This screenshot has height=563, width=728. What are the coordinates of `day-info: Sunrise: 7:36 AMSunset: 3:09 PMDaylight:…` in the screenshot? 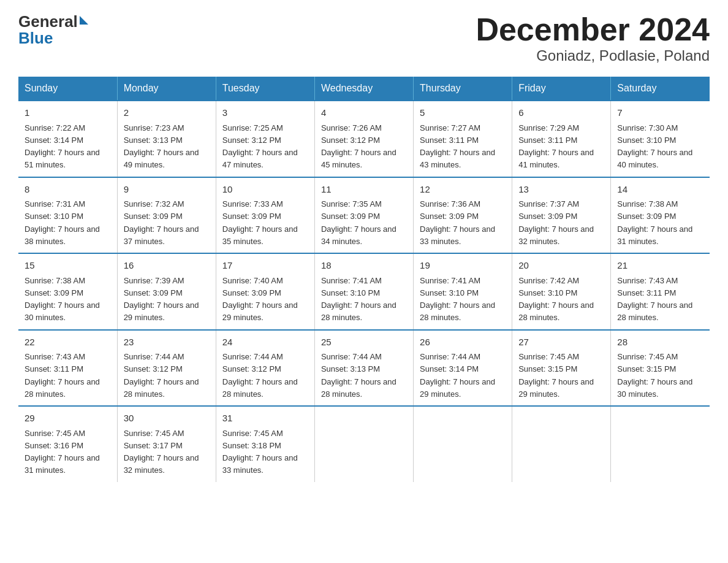 It's located at (457, 223).